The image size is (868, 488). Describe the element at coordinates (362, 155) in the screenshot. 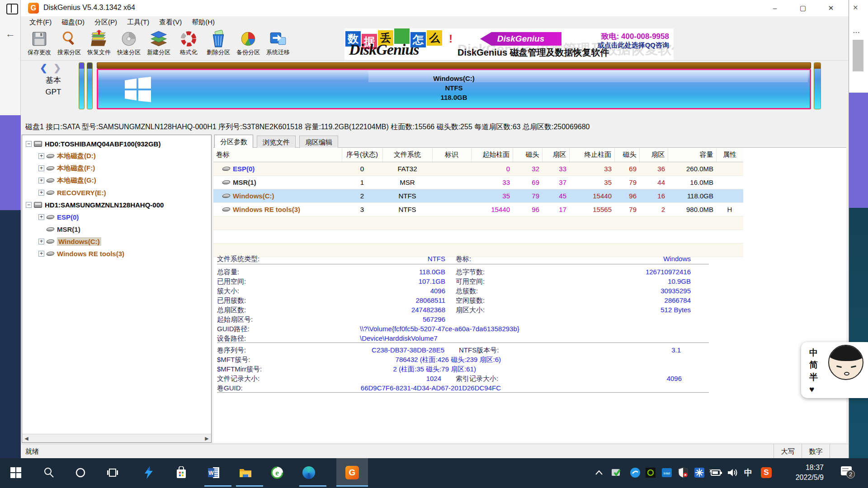

I see `col-seq: 序号(状态)` at that location.